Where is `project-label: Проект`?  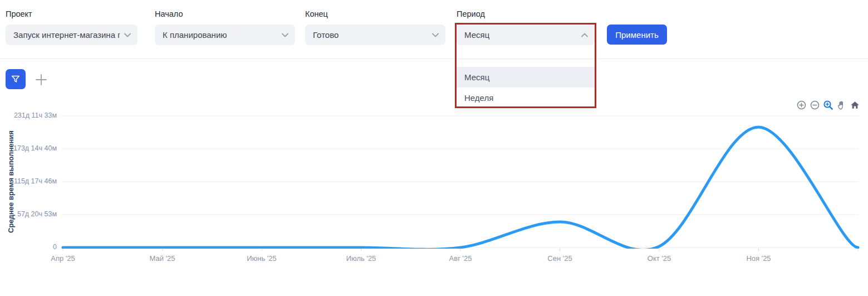 project-label: Проект is located at coordinates (19, 14).